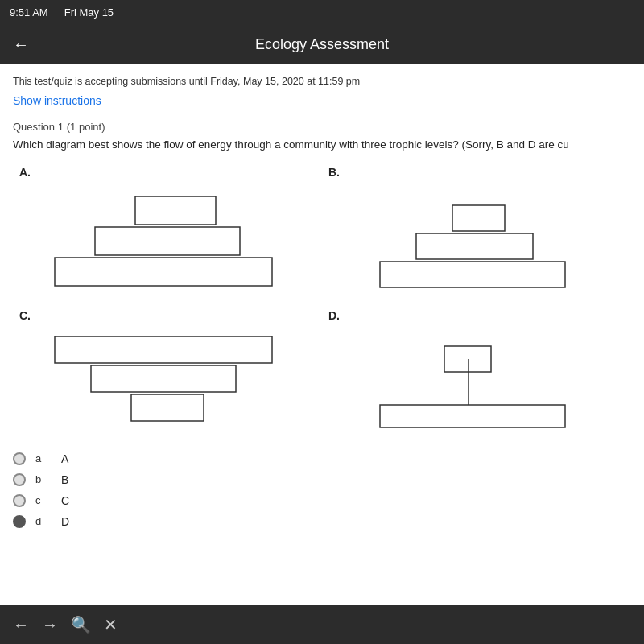  Describe the element at coordinates (167, 172) in the screenshot. I see `diagram-a-label: A.` at that location.